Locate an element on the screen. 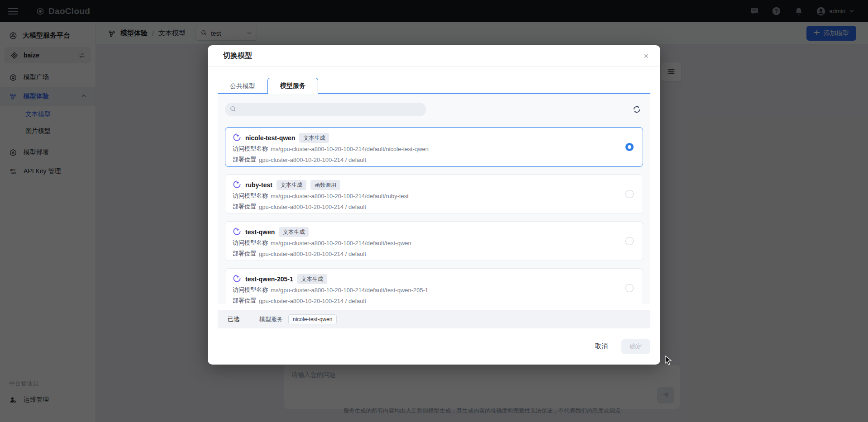 This screenshot has width=868, height=422. model-card-nicole-test-qwen: nicole-test-qwen 文本生成 访问模型名称ms/gpu-clust… is located at coordinates (434, 147).